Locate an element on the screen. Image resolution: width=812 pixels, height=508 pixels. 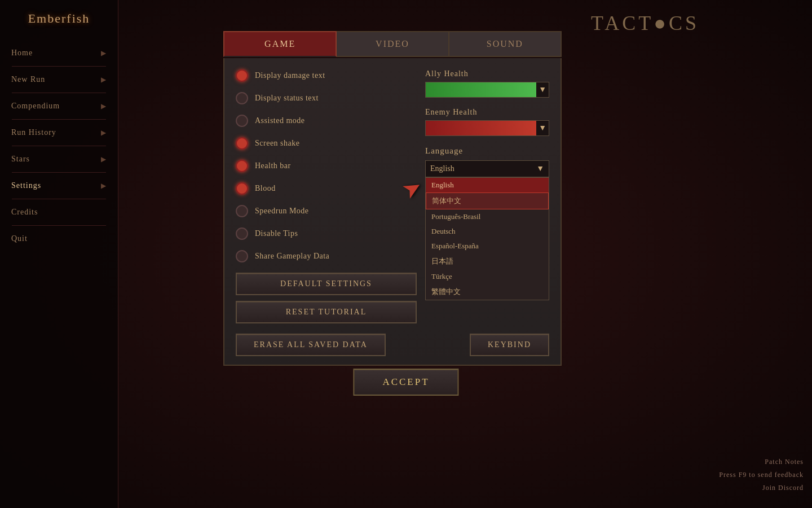
dropdown-chevron-icon: ▼ is located at coordinates (540, 169).